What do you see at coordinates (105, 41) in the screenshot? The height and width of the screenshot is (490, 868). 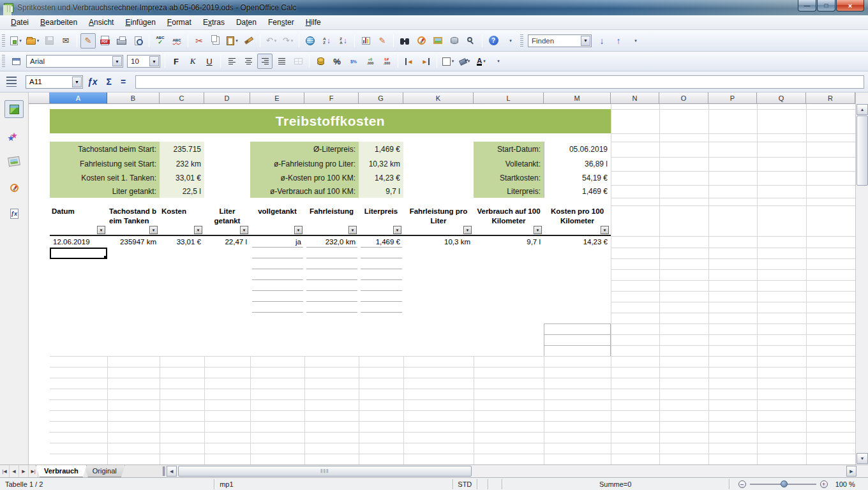 I see `export-pdf-button: PDF` at bounding box center [105, 41].